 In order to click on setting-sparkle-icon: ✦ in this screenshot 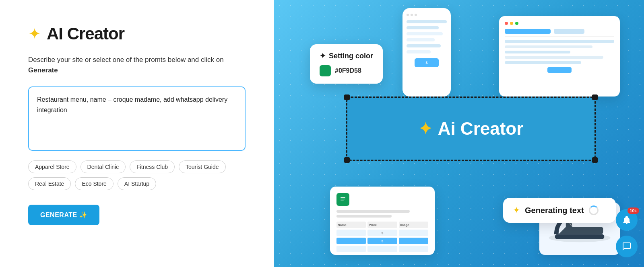, I will do `click(323, 56)`.